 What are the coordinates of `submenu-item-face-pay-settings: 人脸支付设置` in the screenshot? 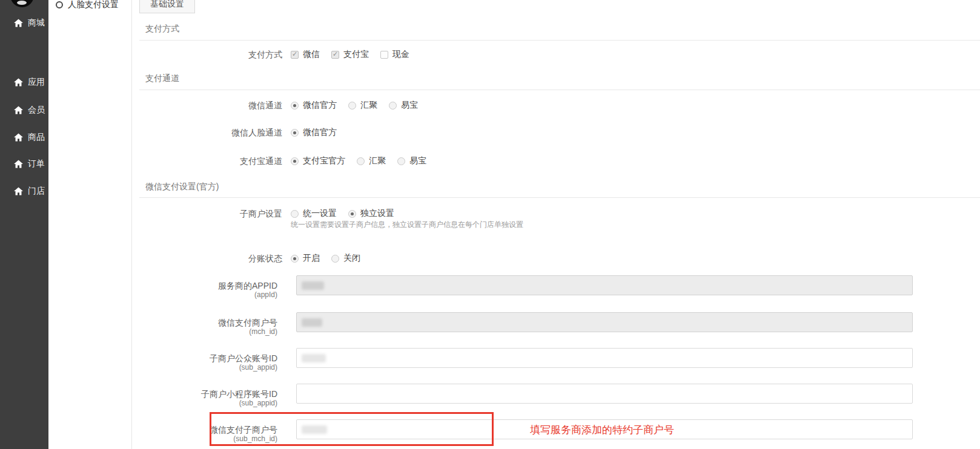 It's located at (90, 6).